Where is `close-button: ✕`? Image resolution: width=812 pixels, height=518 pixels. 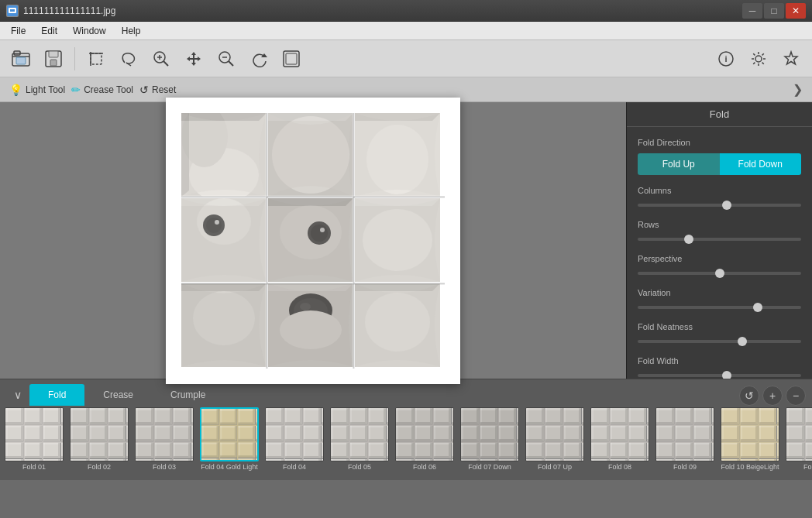 close-button: ✕ is located at coordinates (796, 11).